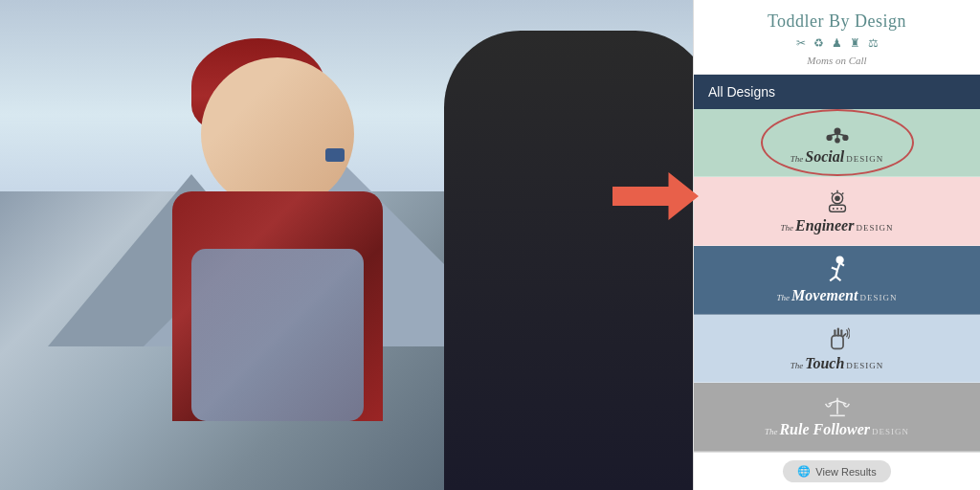 The width and height of the screenshot is (980, 490). What do you see at coordinates (837, 364) in the screenshot?
I see `touch-label: The Touch Design` at bounding box center [837, 364].